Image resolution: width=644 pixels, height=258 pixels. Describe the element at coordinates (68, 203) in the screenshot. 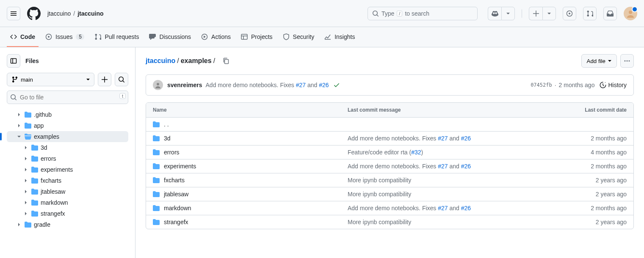

I see `tree-item-markdown: markdown` at that location.